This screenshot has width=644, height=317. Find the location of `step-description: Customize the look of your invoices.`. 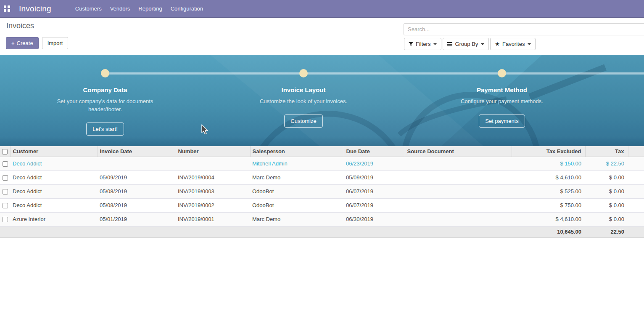

step-description: Customize the look of your invoices. is located at coordinates (304, 101).